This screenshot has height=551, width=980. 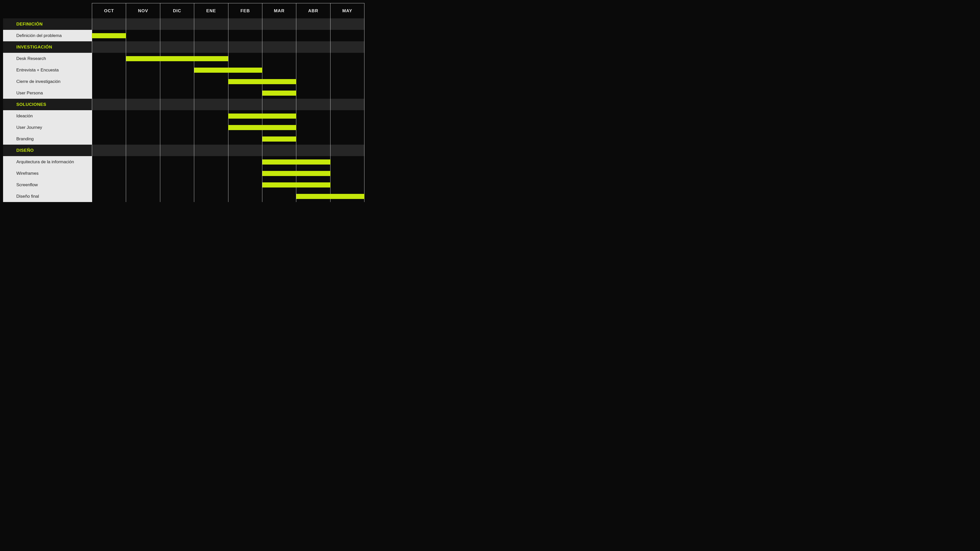 What do you see at coordinates (184, 185) in the screenshot?
I see `task-row: Screenflow` at bounding box center [184, 185].